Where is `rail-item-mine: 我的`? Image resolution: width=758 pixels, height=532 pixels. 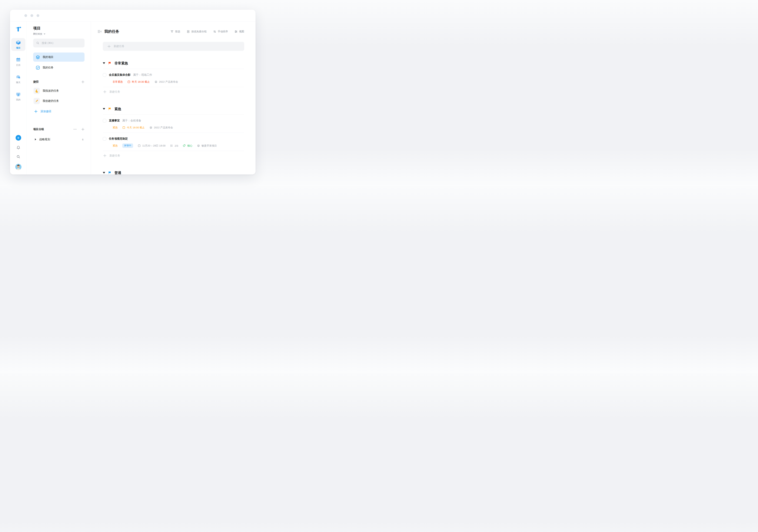
rail-item-mine: 我的 is located at coordinates (18, 96).